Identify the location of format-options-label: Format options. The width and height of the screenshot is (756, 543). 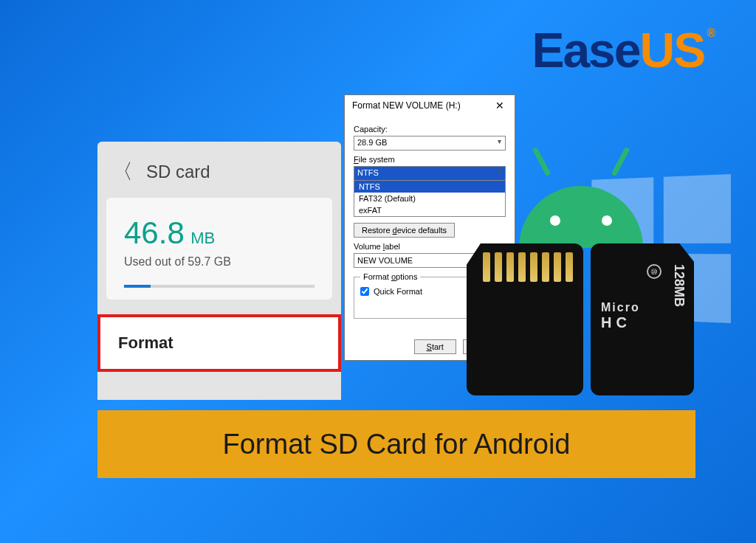
(390, 277).